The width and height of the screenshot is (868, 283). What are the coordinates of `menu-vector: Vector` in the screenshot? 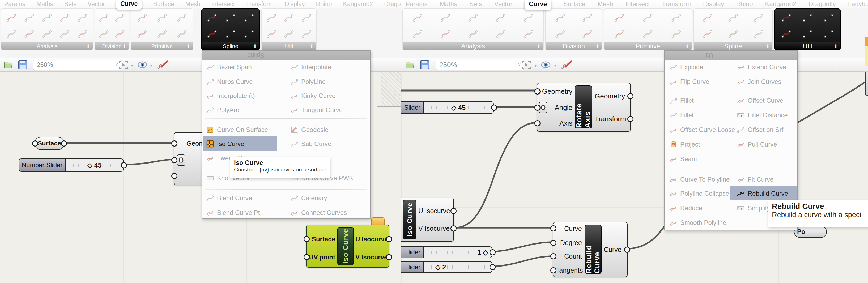 It's located at (96, 4).